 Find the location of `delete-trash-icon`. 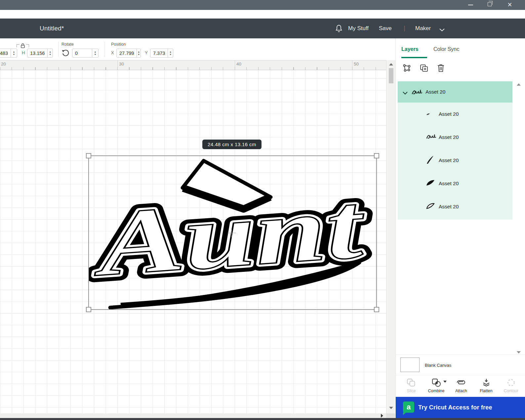

delete-trash-icon is located at coordinates (441, 69).